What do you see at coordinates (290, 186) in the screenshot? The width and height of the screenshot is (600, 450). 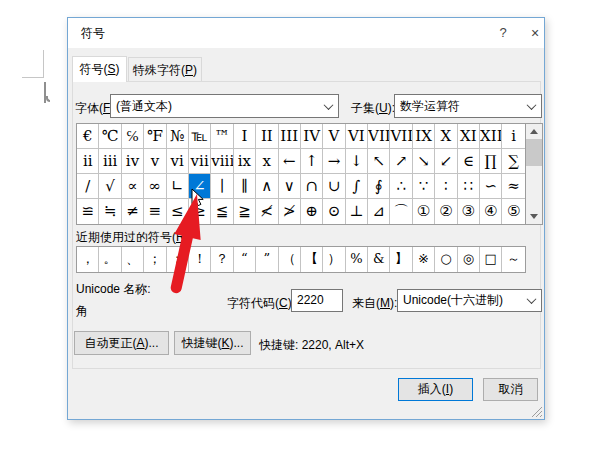 I see `symbol-cell: ∨` at bounding box center [290, 186].